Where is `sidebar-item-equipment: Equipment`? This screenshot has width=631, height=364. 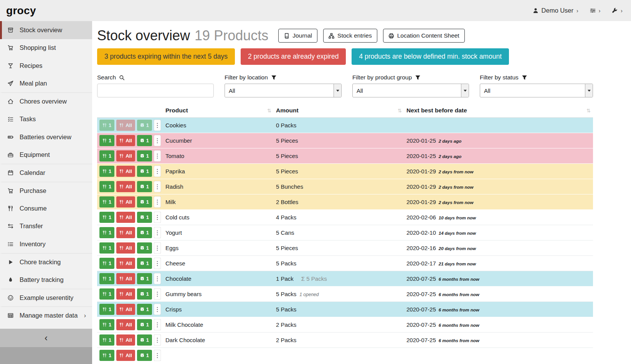 sidebar-item-equipment: Equipment is located at coordinates (46, 155).